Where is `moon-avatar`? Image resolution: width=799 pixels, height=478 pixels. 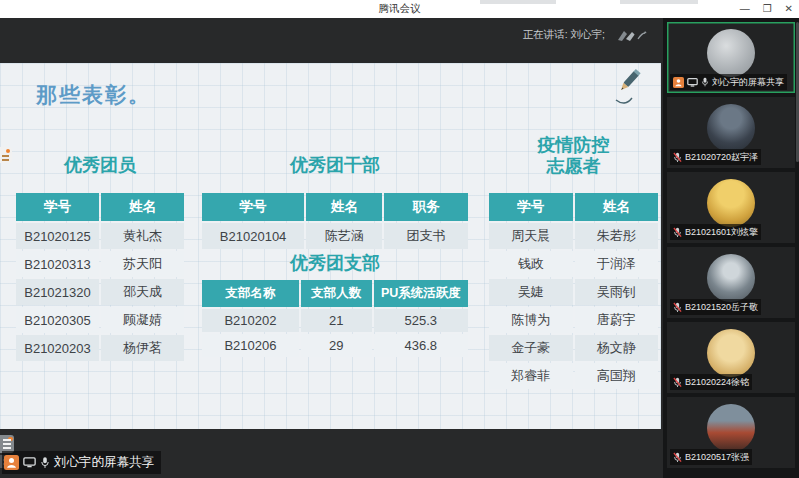 moon-avatar is located at coordinates (731, 53).